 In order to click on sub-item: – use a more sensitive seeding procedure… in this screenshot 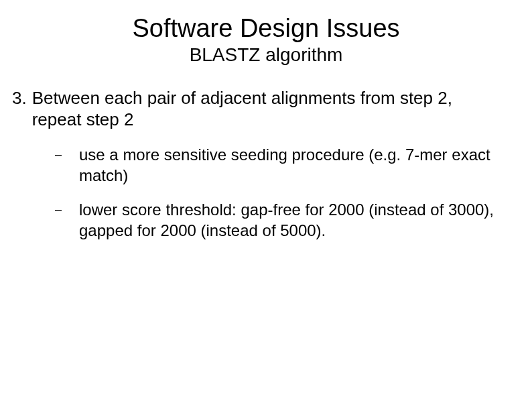, I will do `click(280, 165)`.